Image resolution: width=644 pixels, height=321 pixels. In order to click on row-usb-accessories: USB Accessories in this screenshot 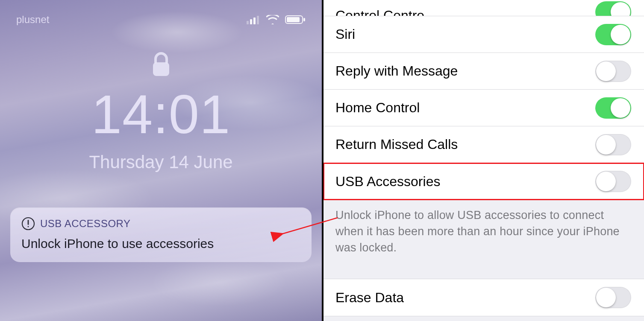, I will do `click(484, 181)`.